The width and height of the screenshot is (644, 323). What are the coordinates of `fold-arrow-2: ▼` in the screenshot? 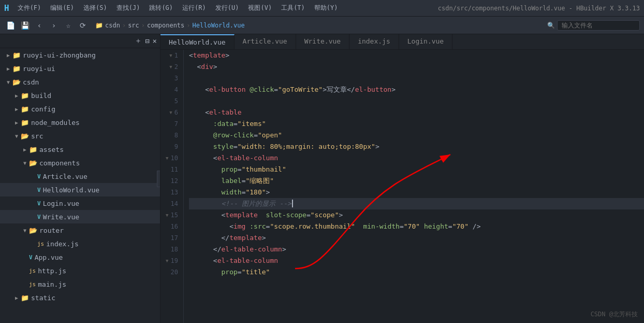 It's located at (171, 67).